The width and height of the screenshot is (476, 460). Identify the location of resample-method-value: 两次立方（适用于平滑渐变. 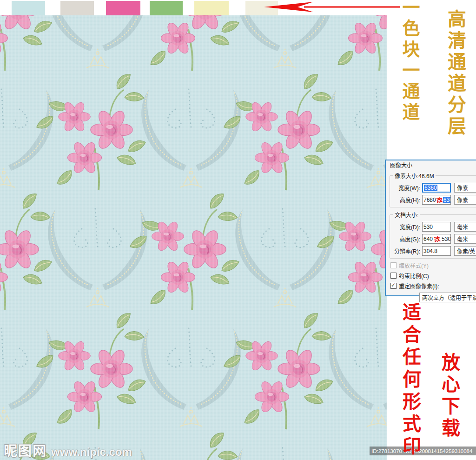
(449, 298).